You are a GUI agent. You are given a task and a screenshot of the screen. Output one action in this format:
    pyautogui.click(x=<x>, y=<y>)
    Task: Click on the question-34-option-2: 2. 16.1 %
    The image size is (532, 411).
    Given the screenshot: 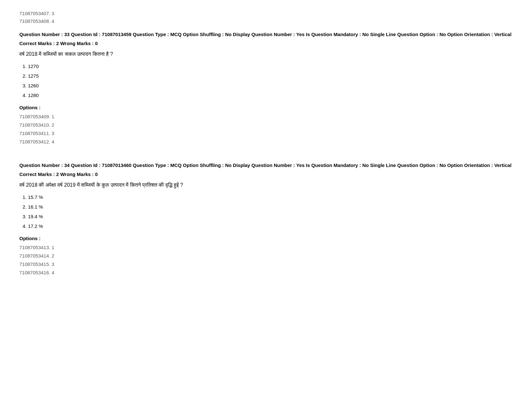 What is the action you would take?
    pyautogui.click(x=268, y=207)
    